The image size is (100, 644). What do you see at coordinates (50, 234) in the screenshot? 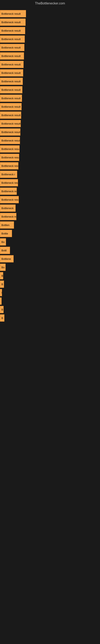
I see `bar-row: Bottle` at bounding box center [50, 234].